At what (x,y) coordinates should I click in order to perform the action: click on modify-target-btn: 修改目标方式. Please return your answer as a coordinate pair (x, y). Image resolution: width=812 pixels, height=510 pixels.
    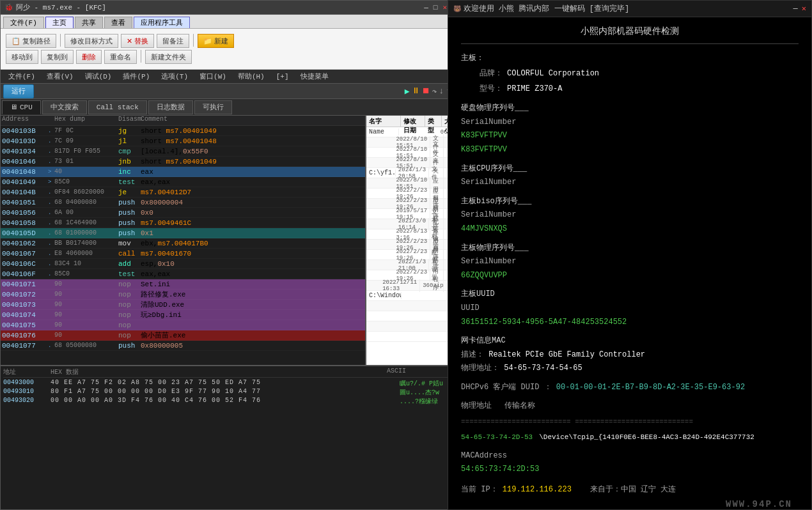
    Looking at the image, I should click on (91, 41).